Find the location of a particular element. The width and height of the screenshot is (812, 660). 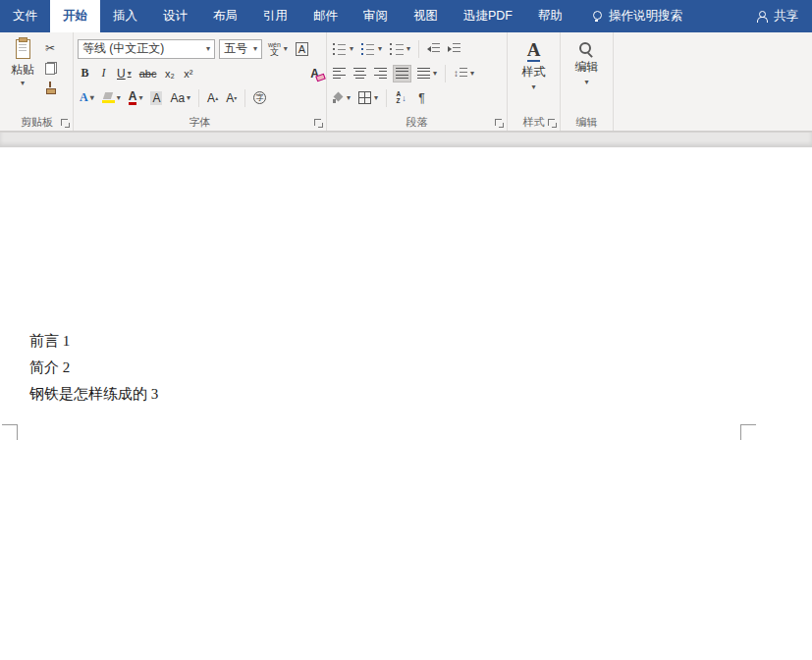

change-case-icon: Aa is located at coordinates (177, 98).